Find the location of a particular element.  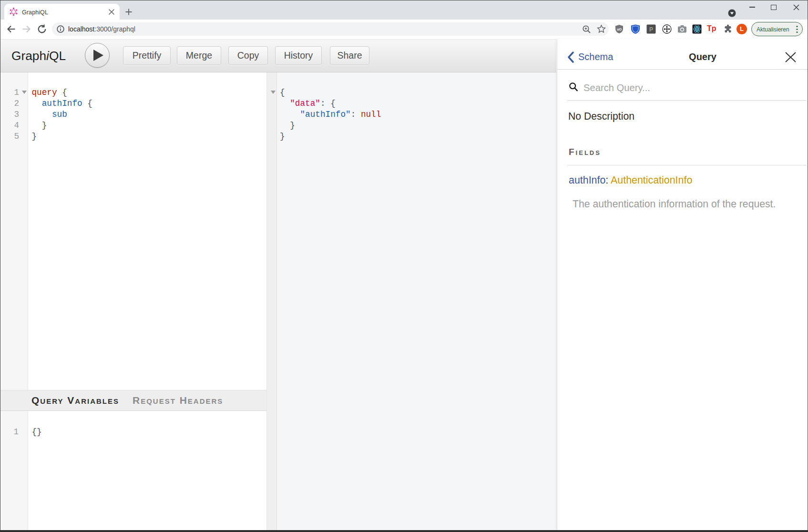

svg-text: P is located at coordinates (651, 30).